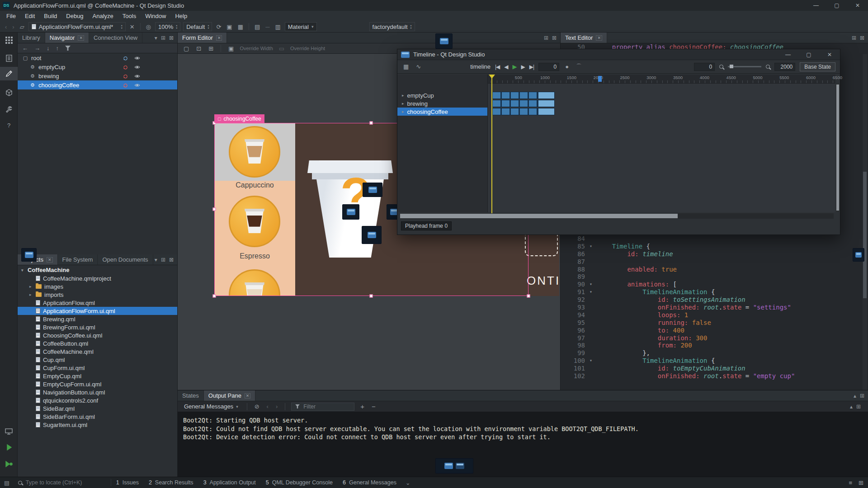 The width and height of the screenshot is (868, 488). Describe the element at coordinates (208, 27) in the screenshot. I see `style-spinner: ▴▾` at that location.